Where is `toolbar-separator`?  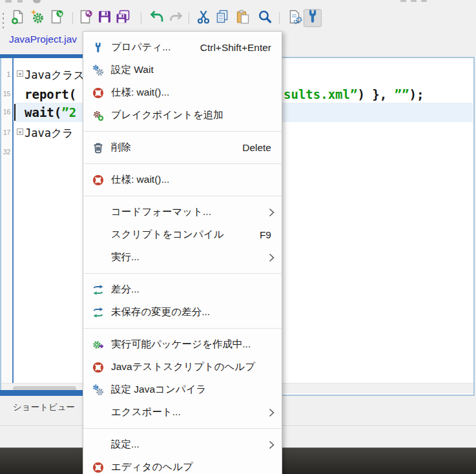
toolbar-separator is located at coordinates (141, 18).